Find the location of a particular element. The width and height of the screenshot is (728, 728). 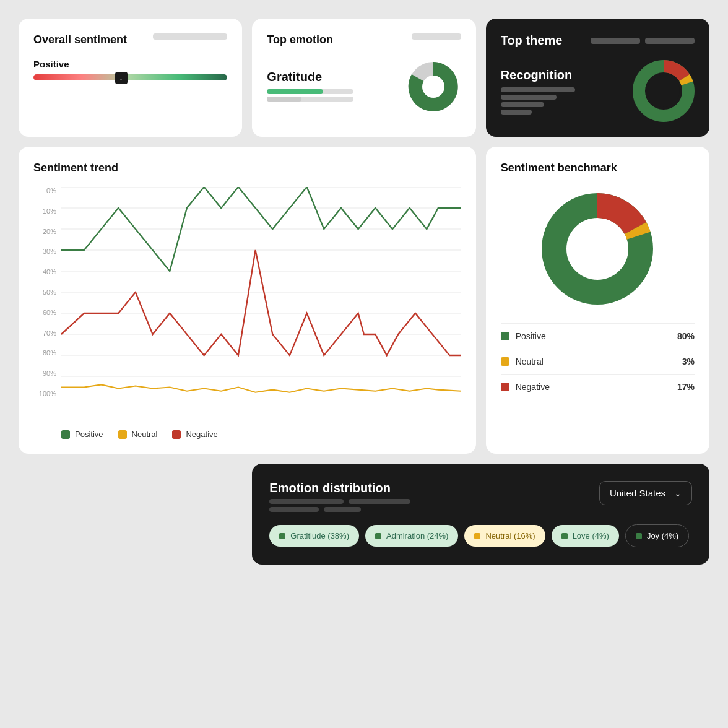

gradient-bar is located at coordinates (130, 77).